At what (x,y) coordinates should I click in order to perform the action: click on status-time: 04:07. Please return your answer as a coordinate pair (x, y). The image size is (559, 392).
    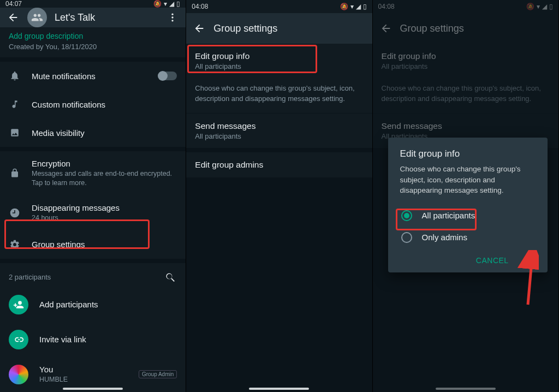
    Looking at the image, I should click on (14, 4).